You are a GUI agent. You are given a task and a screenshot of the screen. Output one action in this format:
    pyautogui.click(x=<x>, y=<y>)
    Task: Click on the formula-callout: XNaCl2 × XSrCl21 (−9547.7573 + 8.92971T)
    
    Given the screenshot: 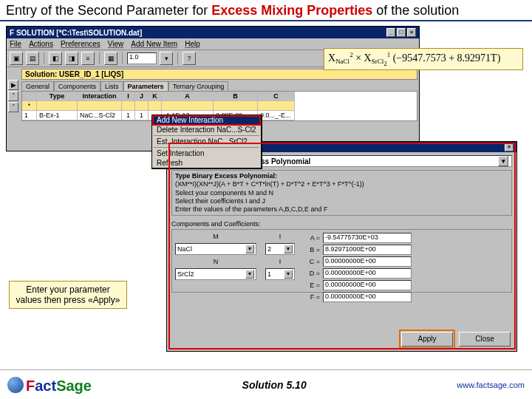 What is the action you would take?
    pyautogui.click(x=423, y=59)
    